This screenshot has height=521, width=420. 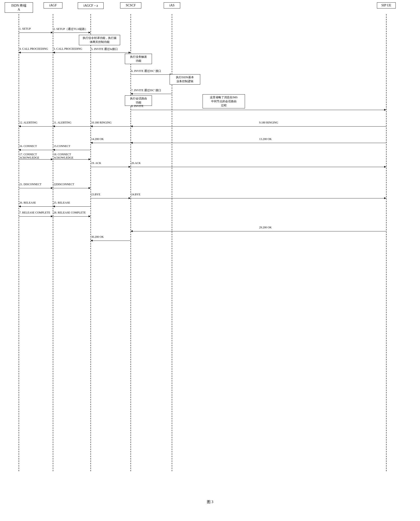 I want to click on label-16: 16. CONNECT, so click(x=28, y=146).